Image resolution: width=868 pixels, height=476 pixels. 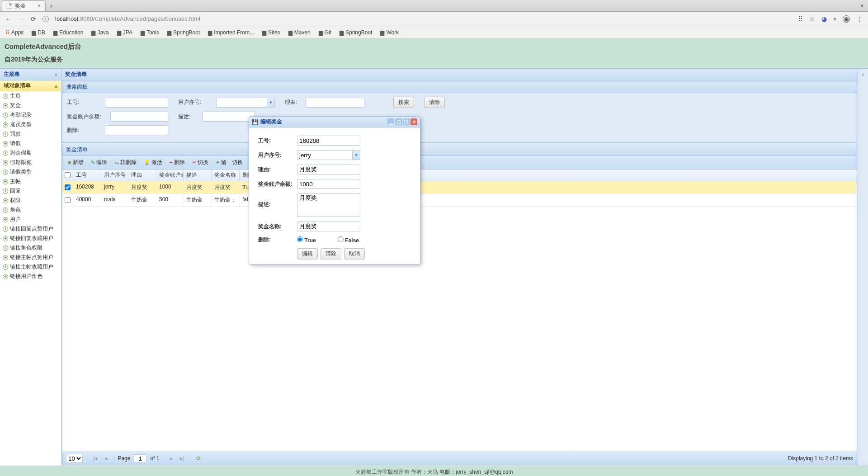 What do you see at coordinates (335, 122) in the screenshot?
I see `dialog-header: 💾 编辑奖金 ▁ ▢ ❐ ✕` at bounding box center [335, 122].